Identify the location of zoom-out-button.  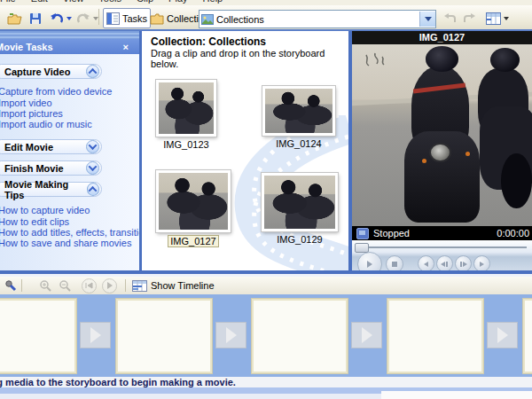
(65, 286).